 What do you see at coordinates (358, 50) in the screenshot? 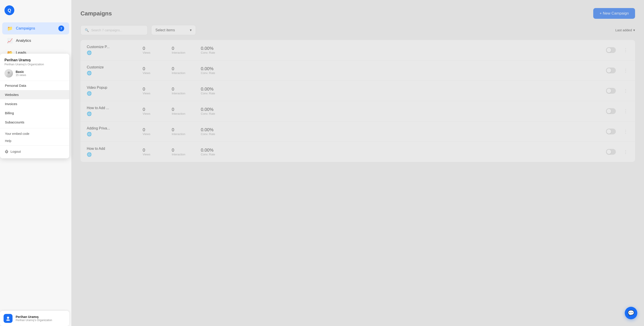
I see `campaign-card: Customize P... 🌐 0 Views 0 Interaction 0…` at bounding box center [358, 50].